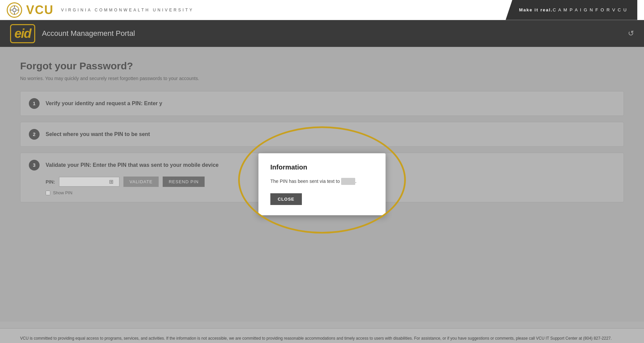 The width and height of the screenshot is (644, 343). What do you see at coordinates (572, 10) in the screenshot?
I see `vcu-campaign-banner: Make it real. C A M P A I G N F O R V C …` at bounding box center [572, 10].